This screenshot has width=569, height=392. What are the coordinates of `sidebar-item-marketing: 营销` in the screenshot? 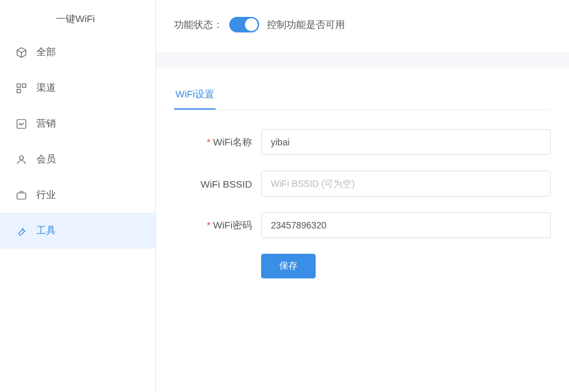 It's located at (78, 123).